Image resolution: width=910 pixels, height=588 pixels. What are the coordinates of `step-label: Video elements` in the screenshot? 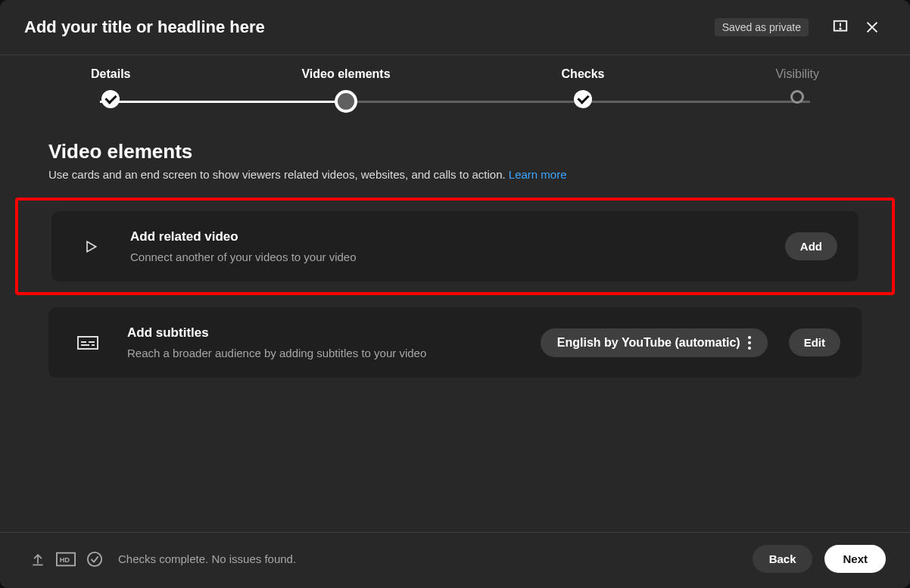 It's located at (345, 74).